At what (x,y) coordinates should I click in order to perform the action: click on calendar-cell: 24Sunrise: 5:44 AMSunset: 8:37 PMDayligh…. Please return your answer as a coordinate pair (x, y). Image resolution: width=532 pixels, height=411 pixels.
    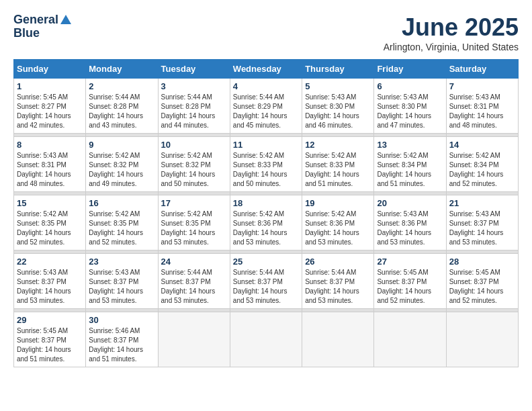
    Looking at the image, I should click on (193, 281).